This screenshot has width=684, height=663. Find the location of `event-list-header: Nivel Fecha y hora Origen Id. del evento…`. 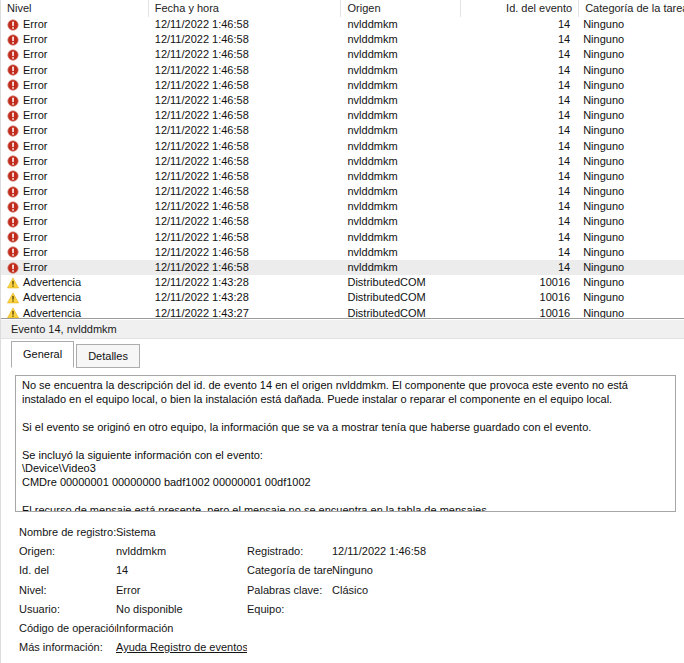

event-list-header: Nivel Fecha y hora Origen Id. del evento… is located at coordinates (342, 8).